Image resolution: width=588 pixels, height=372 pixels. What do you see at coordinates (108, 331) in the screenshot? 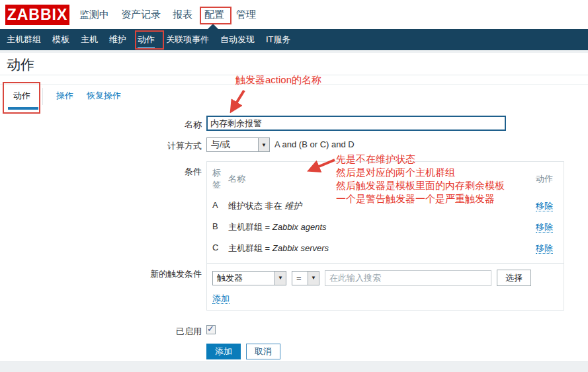
I see `form-row-enabled: 已启用 ✓` at bounding box center [108, 331].